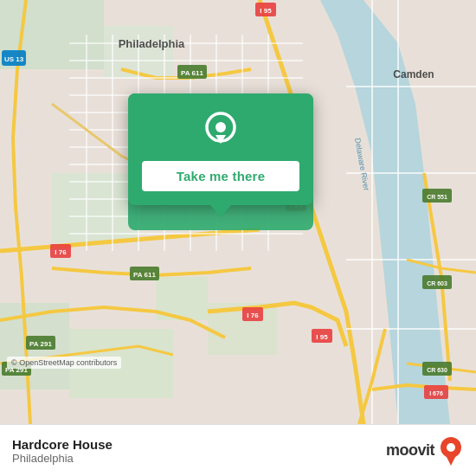 Image resolution: width=476 pixels, height=476 pixels. I want to click on svg-text: I 676, so click(436, 393).